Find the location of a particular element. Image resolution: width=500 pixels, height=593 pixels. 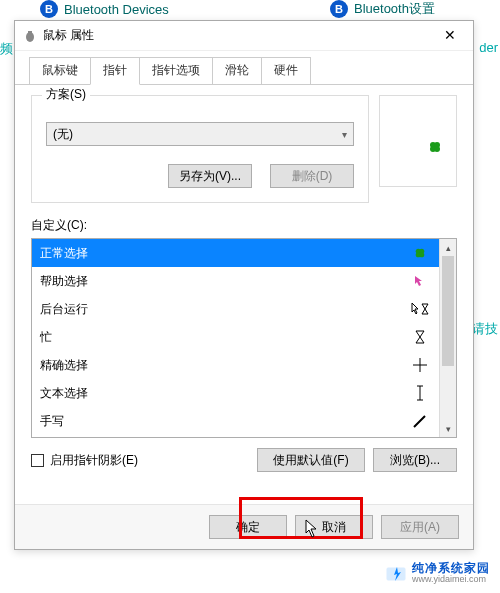

list-item: 文本选择 is located at coordinates (236, 393).